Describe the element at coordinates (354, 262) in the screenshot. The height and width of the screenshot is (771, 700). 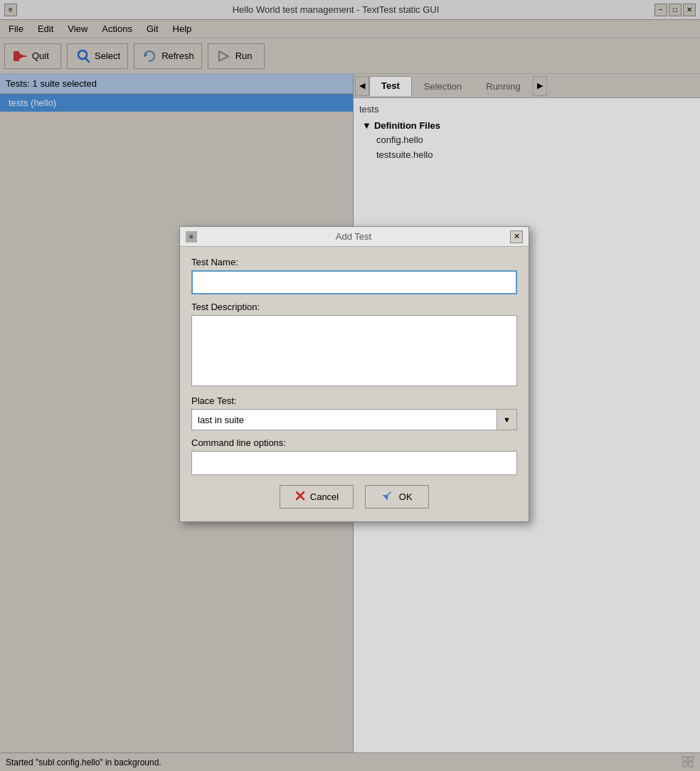
I see `test-name-label: Test Name:` at that location.